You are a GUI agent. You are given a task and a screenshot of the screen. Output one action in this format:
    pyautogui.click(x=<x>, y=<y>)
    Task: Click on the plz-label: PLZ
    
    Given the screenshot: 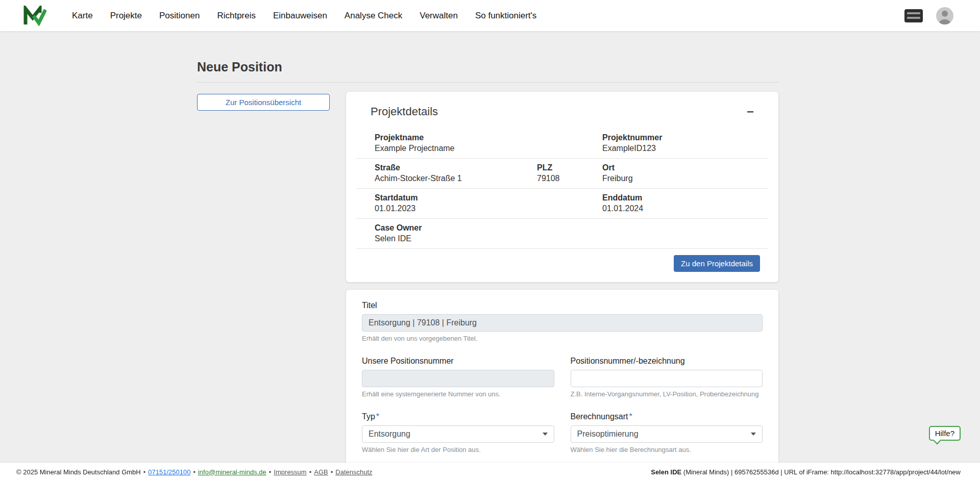 What is the action you would take?
    pyautogui.click(x=570, y=168)
    